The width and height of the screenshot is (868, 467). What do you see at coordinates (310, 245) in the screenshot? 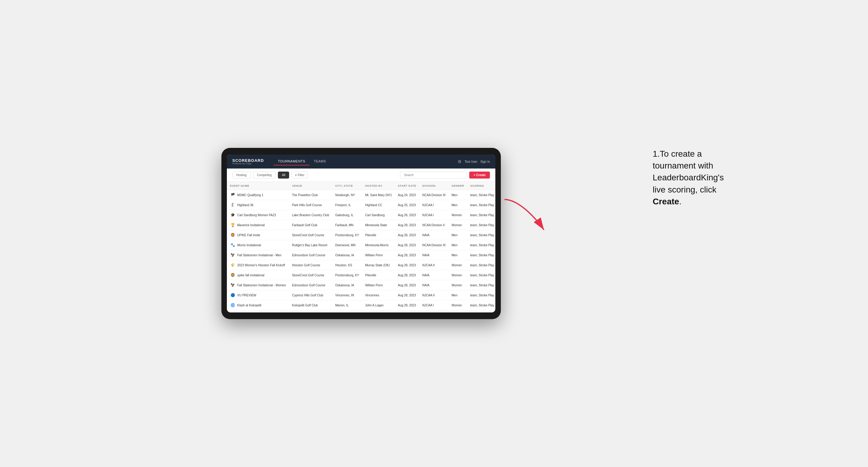
I see `event-venue: Ruttger's Bay Lake Resort` at bounding box center [310, 245].